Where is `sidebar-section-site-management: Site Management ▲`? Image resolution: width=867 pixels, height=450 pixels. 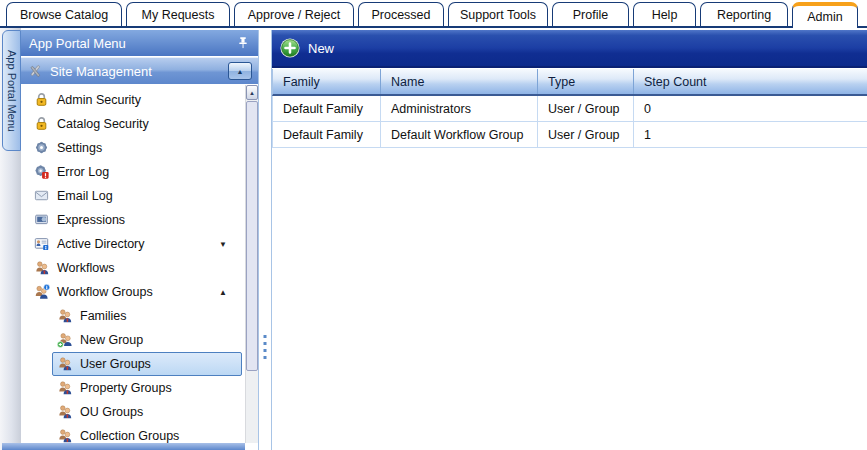 sidebar-section-site-management: Site Management ▲ is located at coordinates (140, 70).